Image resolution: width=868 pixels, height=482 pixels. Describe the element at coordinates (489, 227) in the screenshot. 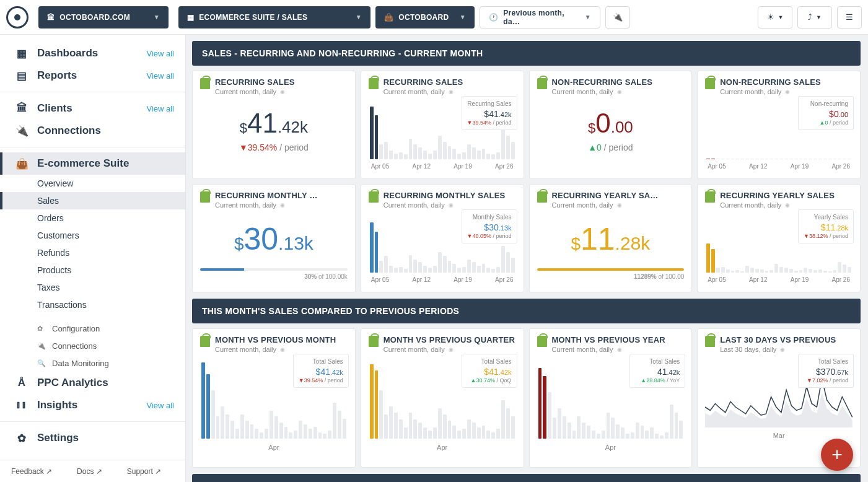

I see `chart-summary: Monthly Sales$30.13k▼40.05% / period` at that location.